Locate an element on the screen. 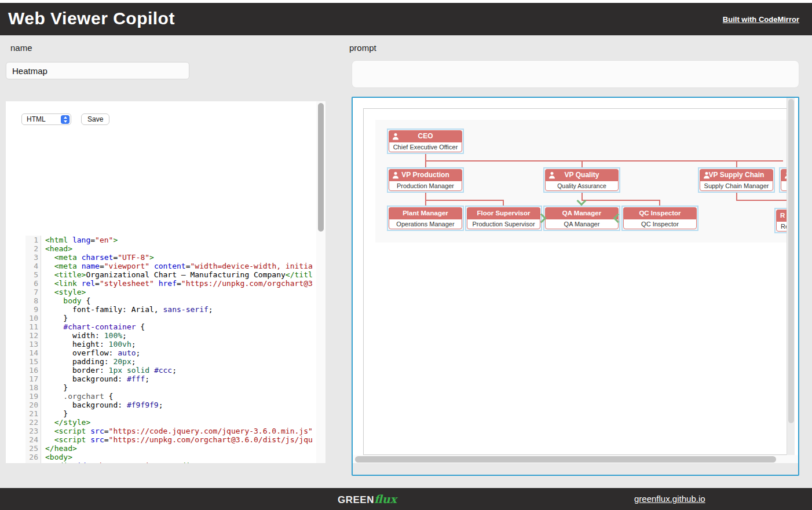  line-number: 1 is located at coordinates (34, 240).